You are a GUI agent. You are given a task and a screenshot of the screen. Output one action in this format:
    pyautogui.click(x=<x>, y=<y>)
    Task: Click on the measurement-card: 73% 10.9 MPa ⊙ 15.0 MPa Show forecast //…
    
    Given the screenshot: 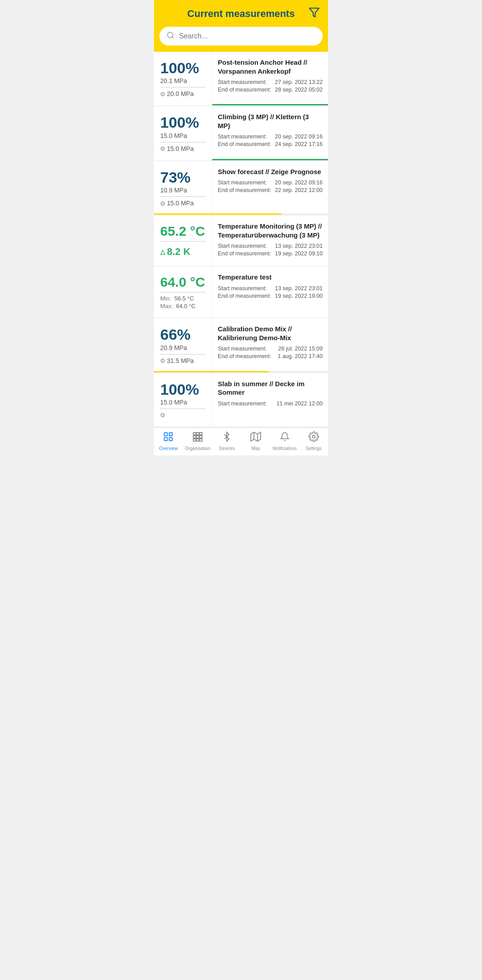 What is the action you would take?
    pyautogui.click(x=241, y=188)
    